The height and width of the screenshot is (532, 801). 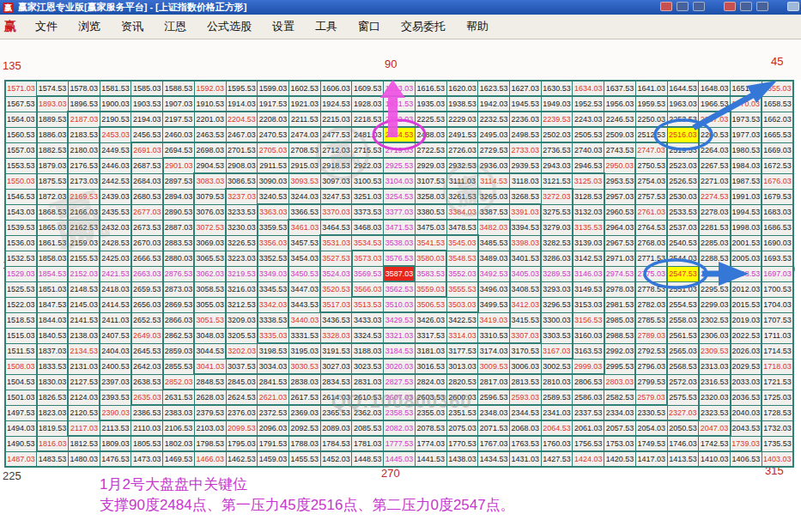 I want to click on grid-cell: 1767.03, so click(x=495, y=444).